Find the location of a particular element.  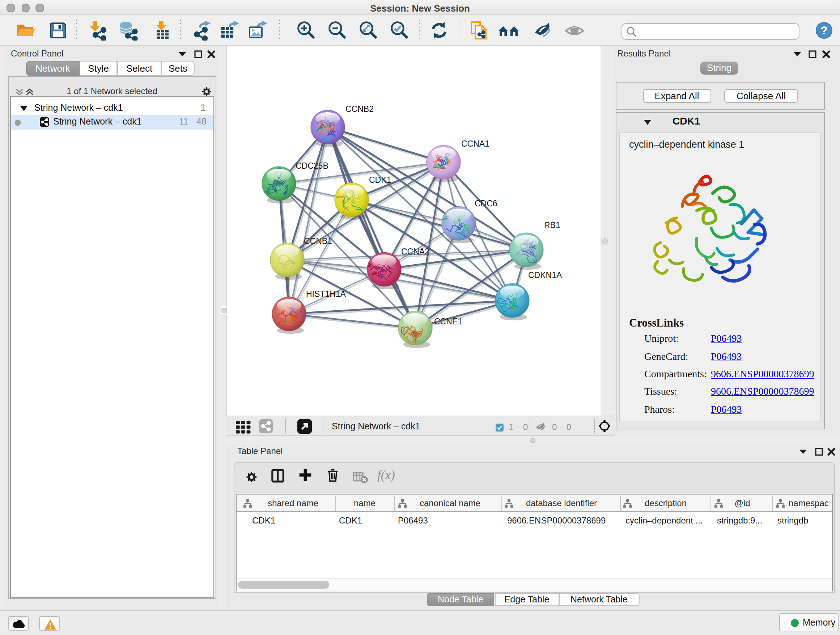

svg-text: CDC25B is located at coordinates (312, 166).